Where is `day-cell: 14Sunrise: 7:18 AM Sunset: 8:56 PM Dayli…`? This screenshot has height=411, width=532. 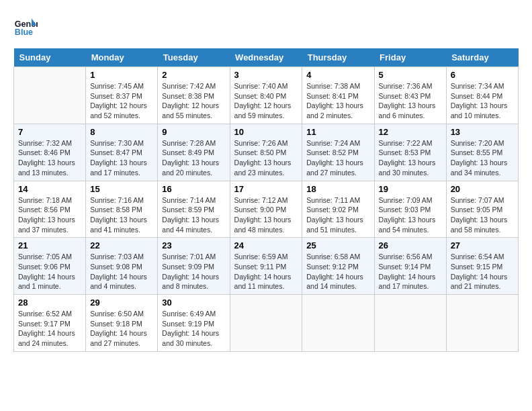 day-cell: 14Sunrise: 7:18 AM Sunset: 8:56 PM Dayli… is located at coordinates (50, 210).